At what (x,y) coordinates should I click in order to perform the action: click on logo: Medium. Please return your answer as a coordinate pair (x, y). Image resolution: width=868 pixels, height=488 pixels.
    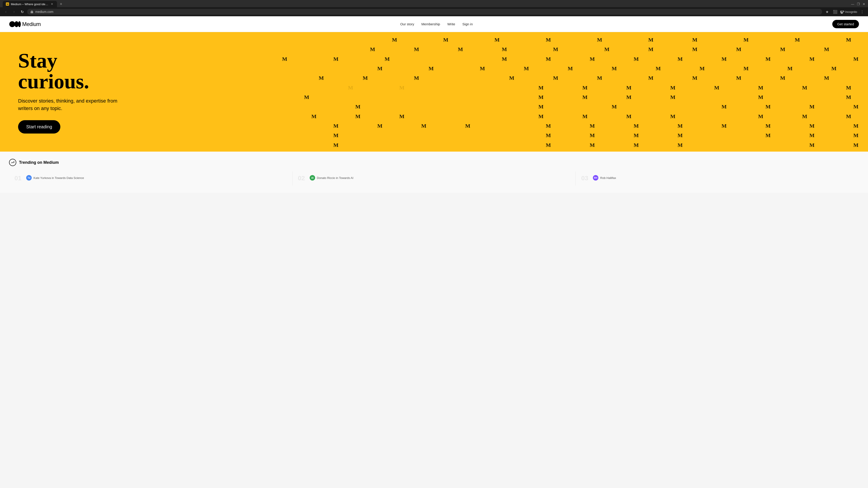
    Looking at the image, I should click on (25, 24).